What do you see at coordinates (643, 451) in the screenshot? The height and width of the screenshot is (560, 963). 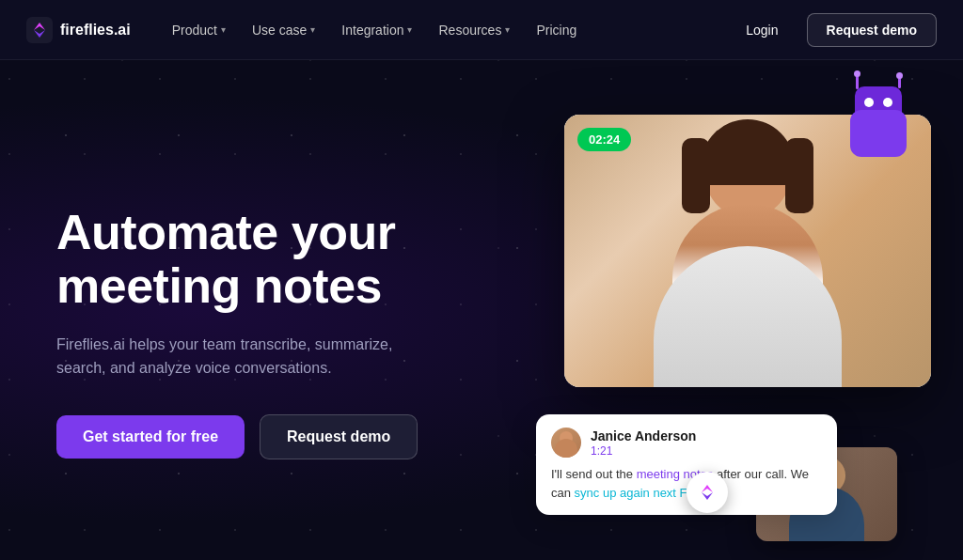 I see `chat-time: 1:21` at bounding box center [643, 451].